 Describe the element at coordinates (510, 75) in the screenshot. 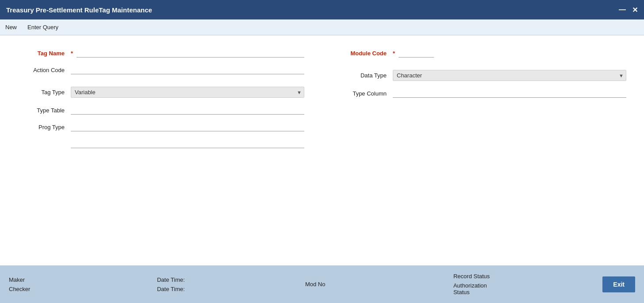

I see `data-type-select: Character Numeric Date Boolean` at that location.